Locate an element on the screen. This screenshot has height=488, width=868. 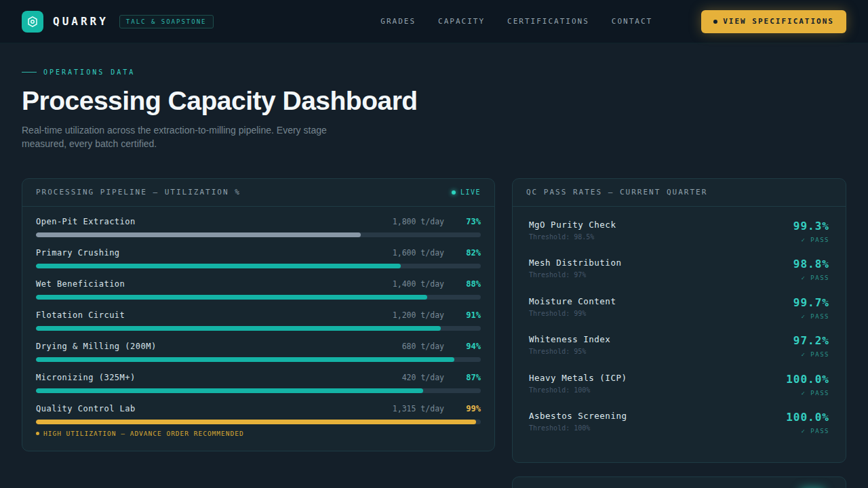
eyebrow: OPERATIONS DATA is located at coordinates (434, 72).